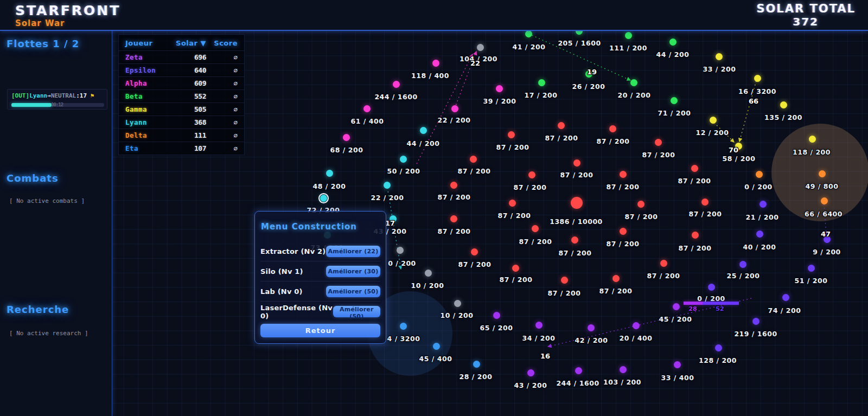  Describe the element at coordinates (739, 158) in the screenshot. I see `planet-label: 58 / 200` at that location.